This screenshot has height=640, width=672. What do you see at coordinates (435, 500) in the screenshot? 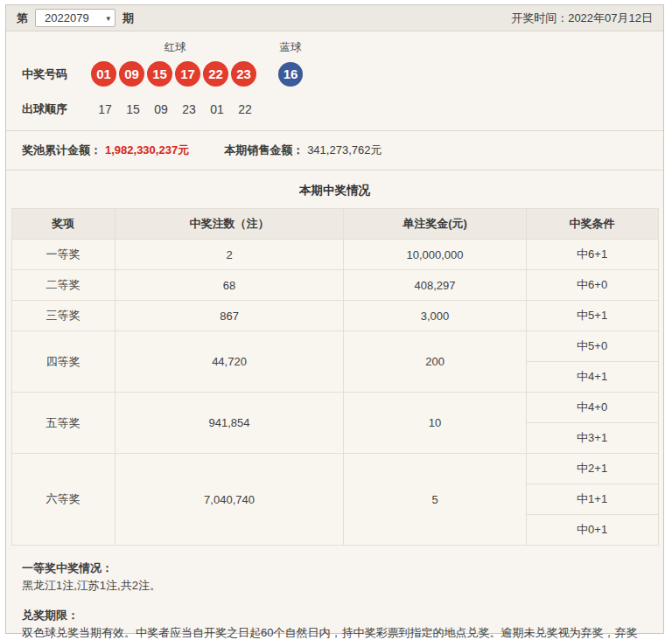
I see `amount-cell: 5` at bounding box center [435, 500].